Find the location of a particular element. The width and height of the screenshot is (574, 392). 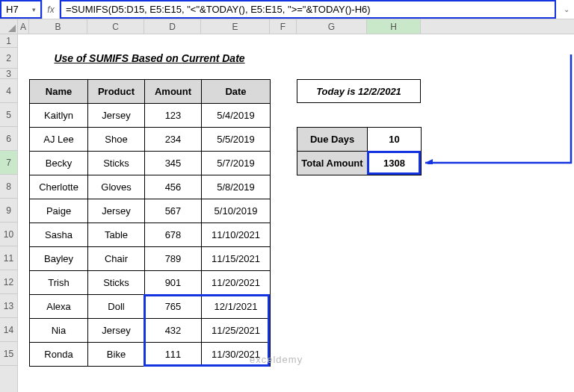

name-box: H7 ▾ is located at coordinates (21, 9).